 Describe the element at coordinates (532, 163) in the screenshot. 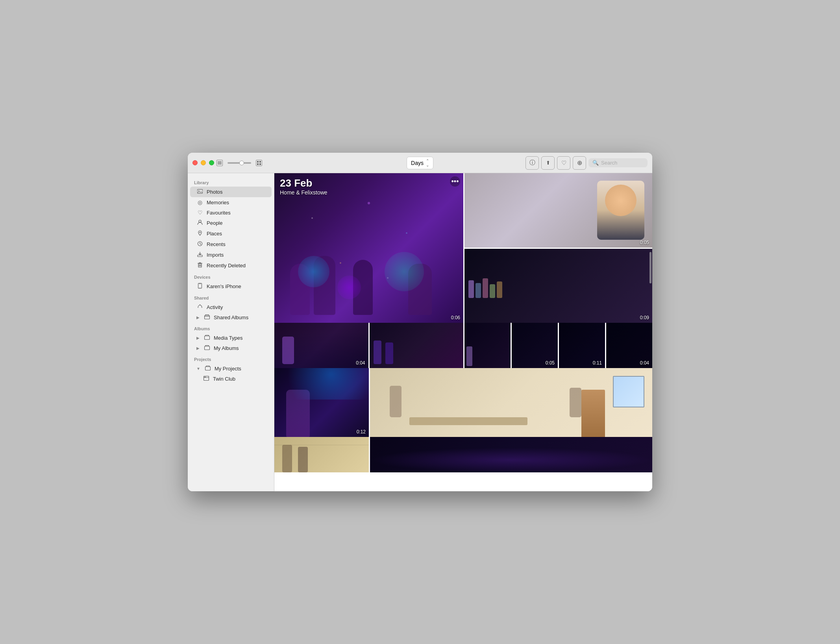

I see `info-button: ⓘ` at that location.